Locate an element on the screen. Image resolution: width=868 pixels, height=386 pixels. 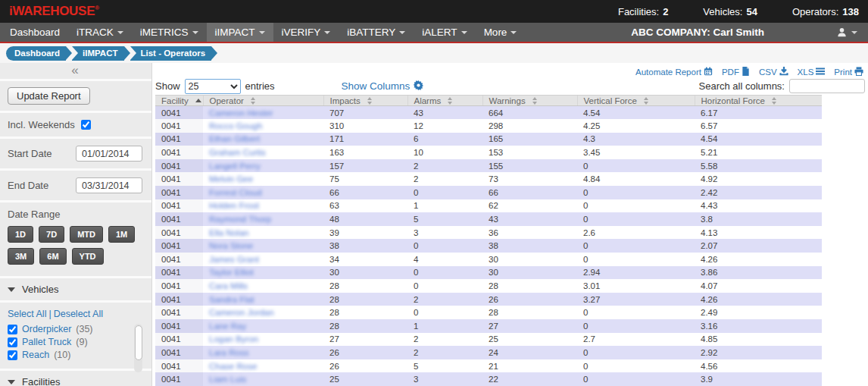
operator-name-blurred: Lara Ross is located at coordinates (229, 353).